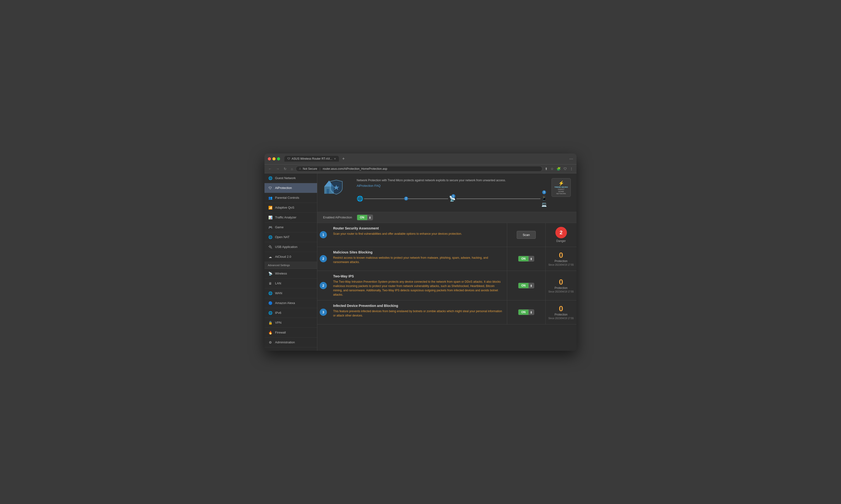  Describe the element at coordinates (418, 235) in the screenshot. I see `feature-info-1: Router Security Assessment Scan your rou…` at that location.